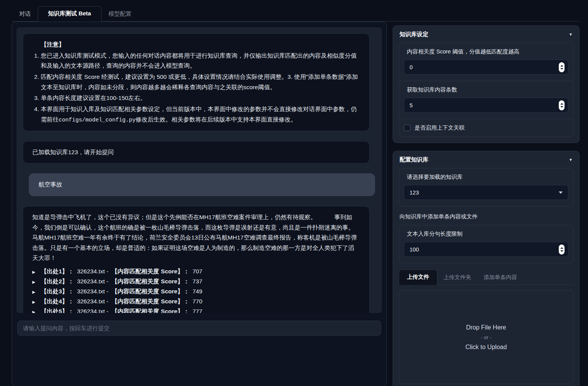 The width and height of the screenshot is (588, 386). What do you see at coordinates (486, 187) in the screenshot?
I see `kb-select-group: 请选择要加载的知识库 123` at bounding box center [486, 187].